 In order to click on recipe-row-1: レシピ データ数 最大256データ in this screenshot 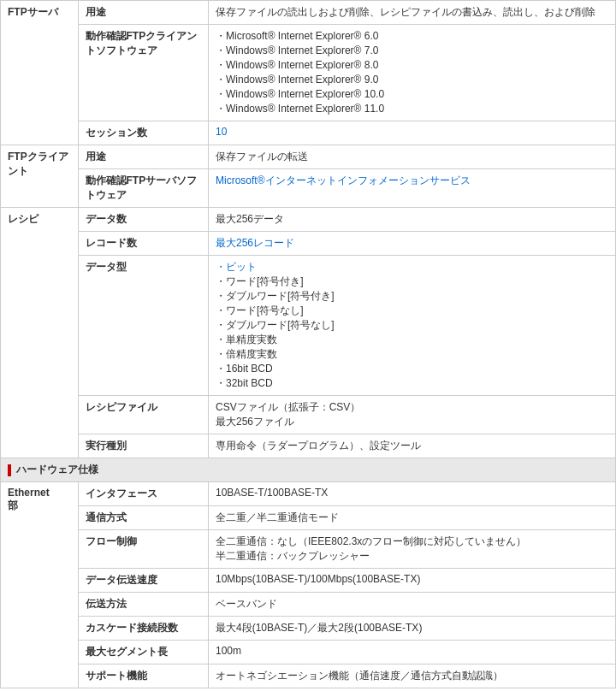, I will do `click(308, 220)`.